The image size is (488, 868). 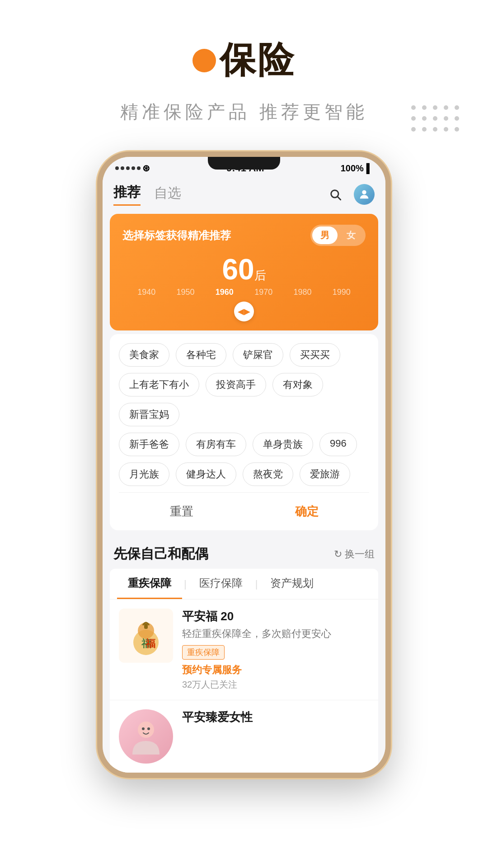 What do you see at coordinates (244, 508) in the screenshot?
I see `action-row: 重置 确定` at bounding box center [244, 508].